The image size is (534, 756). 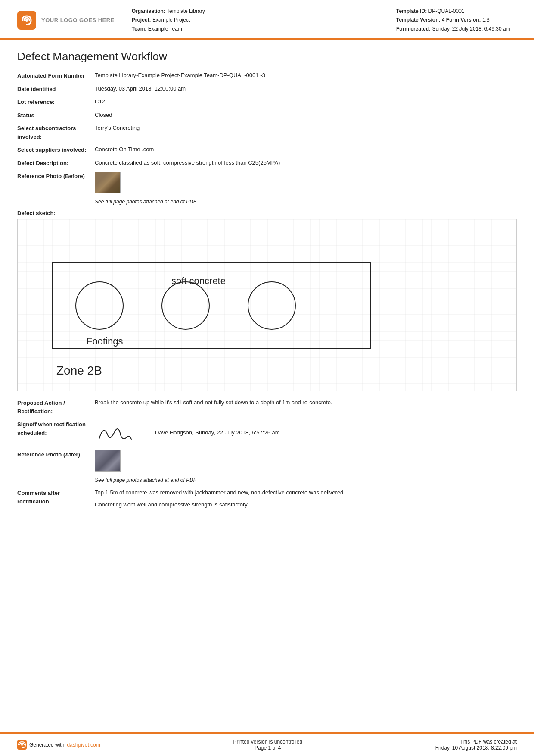 I want to click on photo-before-thumbnail, so click(x=108, y=182).